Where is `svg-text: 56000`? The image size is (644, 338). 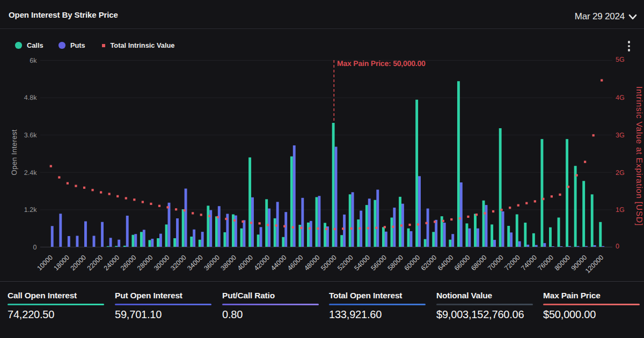
svg-text: 56000 is located at coordinates (379, 263).